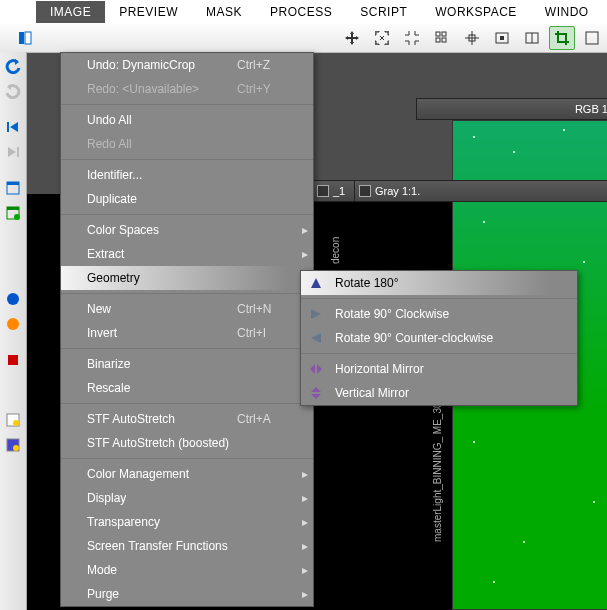 The width and height of the screenshot is (607, 610). What do you see at coordinates (25, 38) in the screenshot?
I see `toolbar-workspace-icon` at bounding box center [25, 38].